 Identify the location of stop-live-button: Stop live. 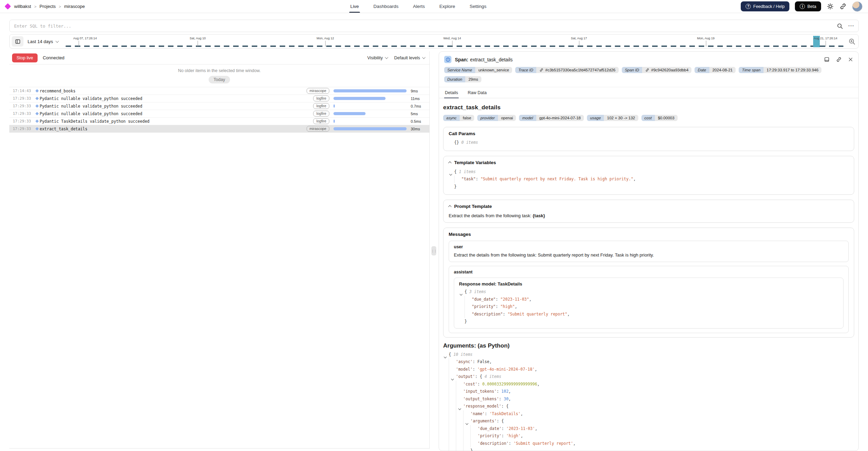
(25, 58).